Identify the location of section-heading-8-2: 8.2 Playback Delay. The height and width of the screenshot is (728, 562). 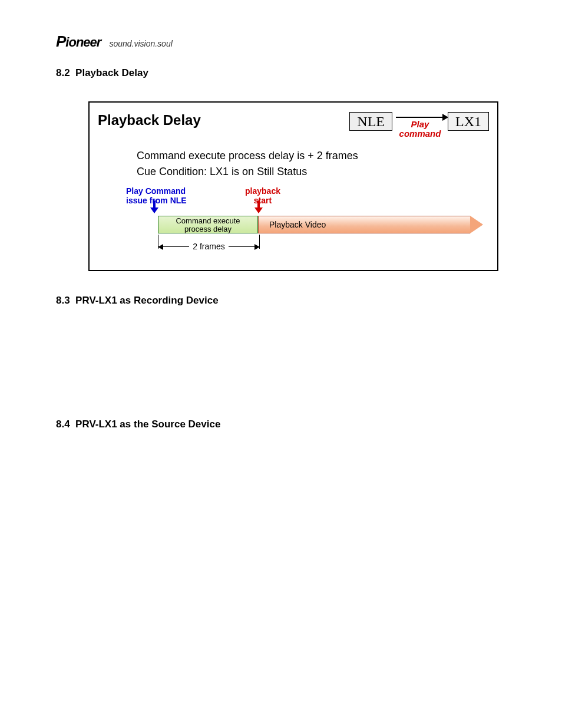
(284, 73).